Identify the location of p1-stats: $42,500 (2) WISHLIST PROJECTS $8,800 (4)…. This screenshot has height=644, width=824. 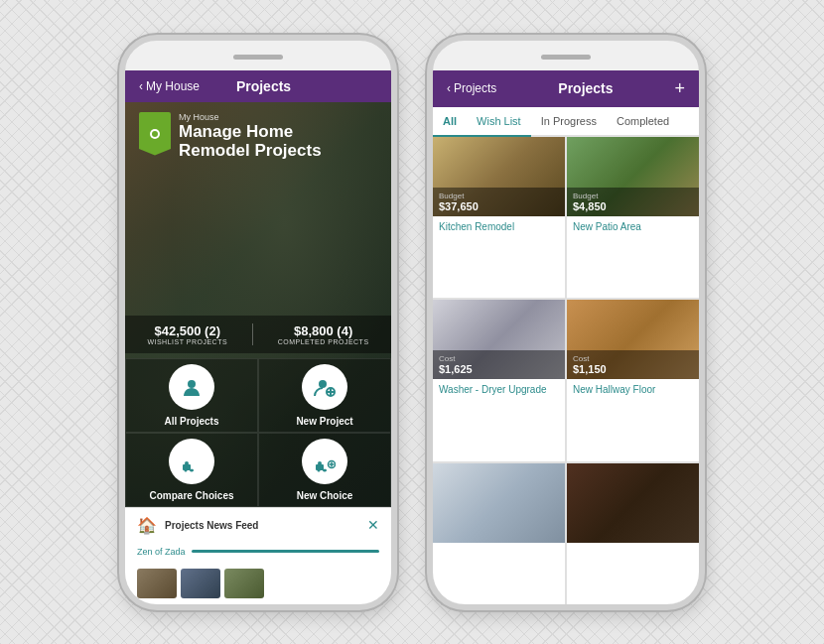
(258, 334).